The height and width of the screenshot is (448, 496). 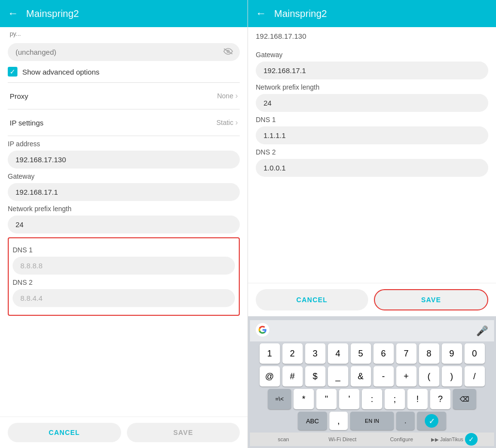 What do you see at coordinates (372, 299) in the screenshot?
I see `right-bottom-buttons: CANCEL SAVE` at bounding box center [372, 299].